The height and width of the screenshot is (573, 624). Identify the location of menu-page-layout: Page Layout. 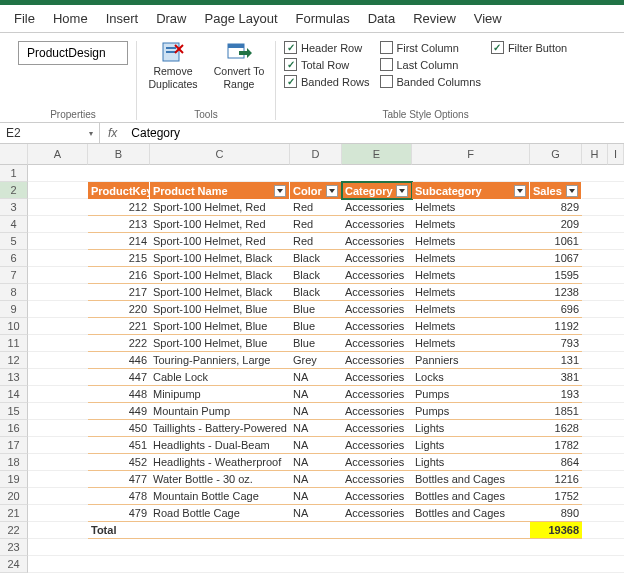
(242, 18).